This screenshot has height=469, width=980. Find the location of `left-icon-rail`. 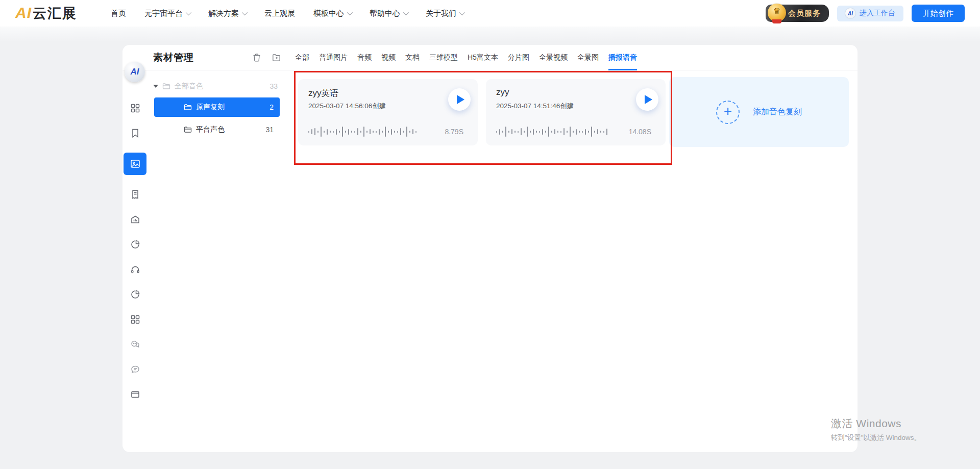

left-icon-rail is located at coordinates (135, 251).